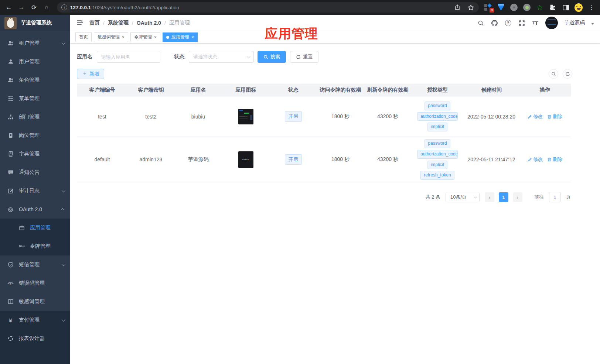  I want to click on browser-menu-icon: ⋮, so click(592, 7).